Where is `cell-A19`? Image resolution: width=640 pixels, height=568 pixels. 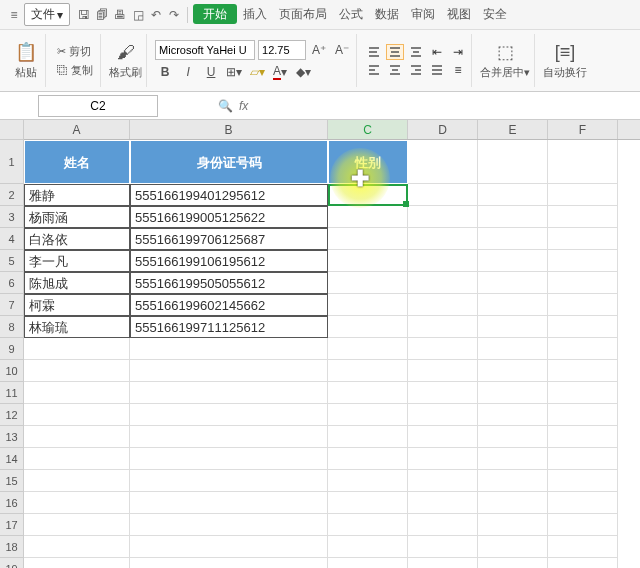
cell-A19 is located at coordinates (77, 563).